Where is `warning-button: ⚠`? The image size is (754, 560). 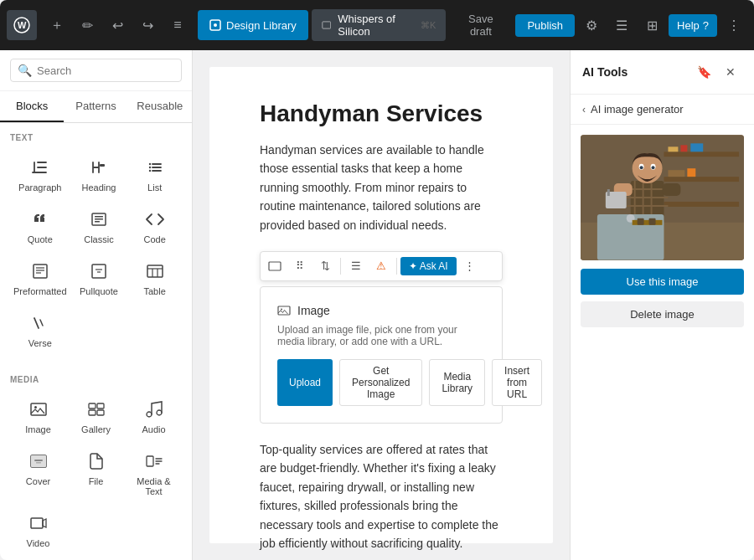
warning-button: ⚠ is located at coordinates (381, 266).